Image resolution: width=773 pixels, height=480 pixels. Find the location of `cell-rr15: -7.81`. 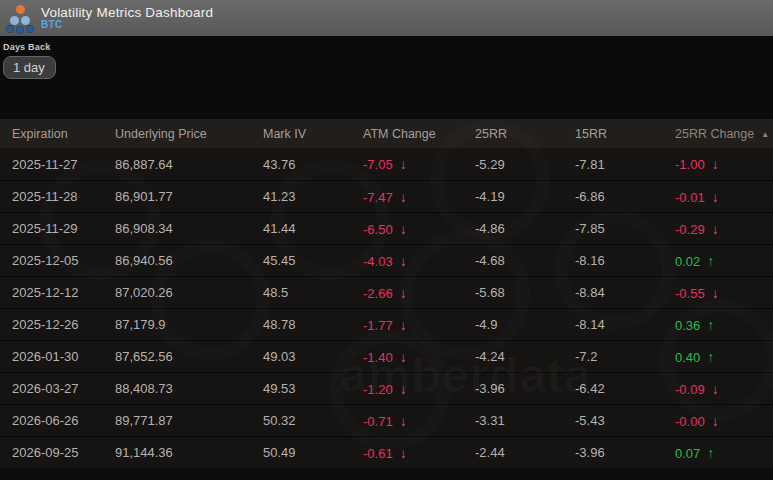

cell-rr15: -7.81 is located at coordinates (625, 164).